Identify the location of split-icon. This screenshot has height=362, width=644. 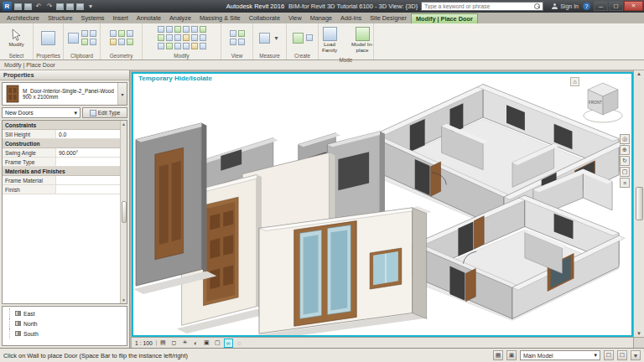
(169, 38).